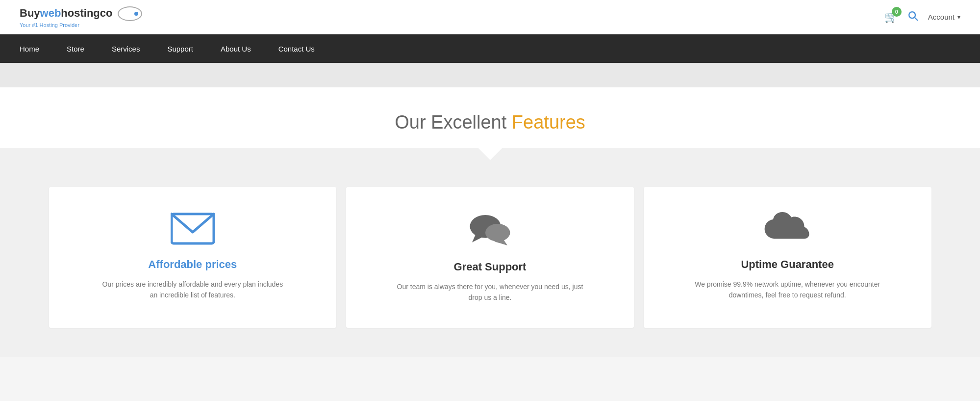 The image size is (980, 401). What do you see at coordinates (453, 122) in the screenshot?
I see `features-heading-plain: Our Excellent` at bounding box center [453, 122].